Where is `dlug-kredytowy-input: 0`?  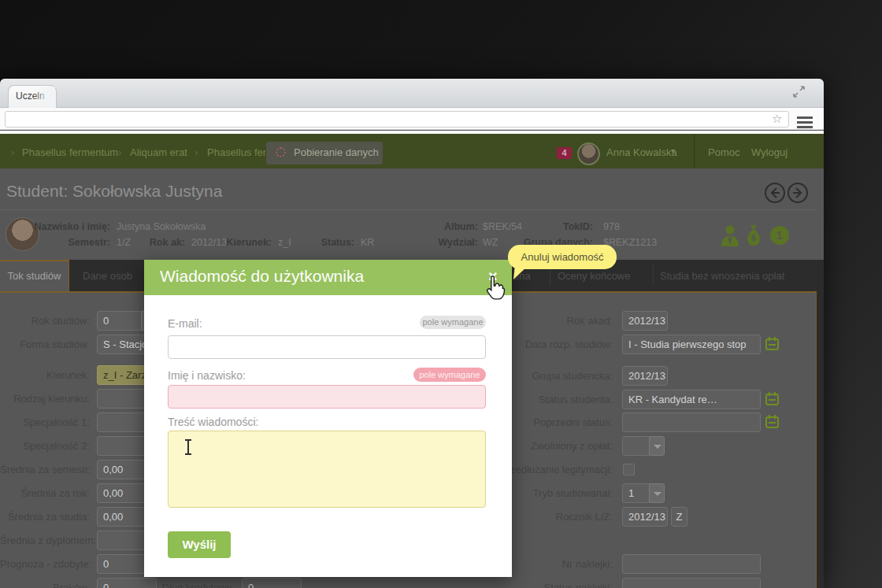 dlug-kredytowy-input: 0 is located at coordinates (272, 582).